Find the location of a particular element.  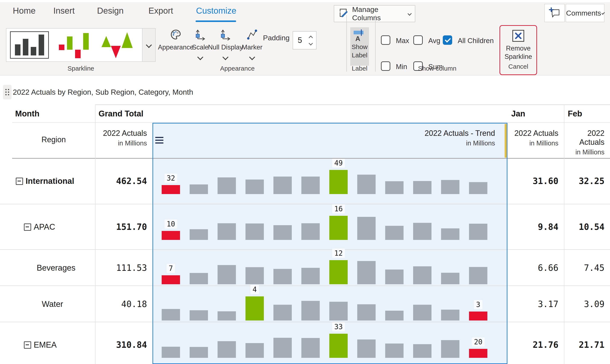

cell-jan: 21.76 is located at coordinates (533, 343).